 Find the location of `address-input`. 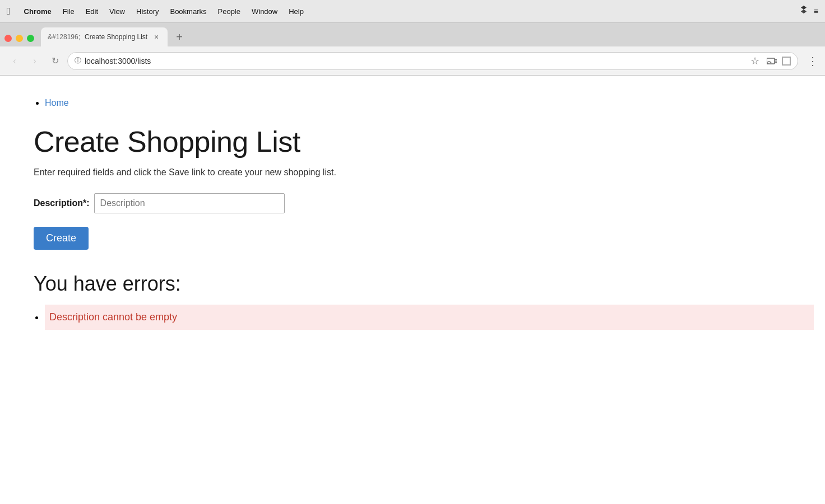

address-input is located at coordinates (415, 61).